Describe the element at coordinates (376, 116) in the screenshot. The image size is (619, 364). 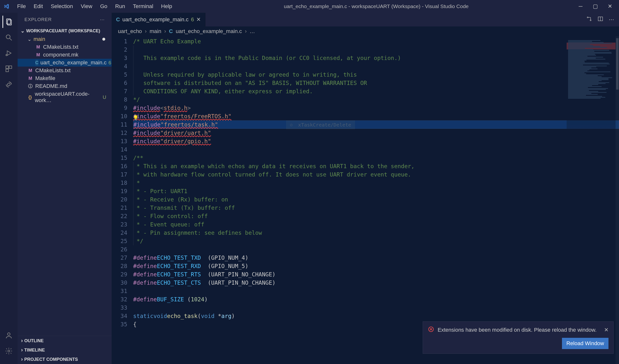
I see `code-line: 💡#include "freertos/FreeRTOS.h"` at that location.